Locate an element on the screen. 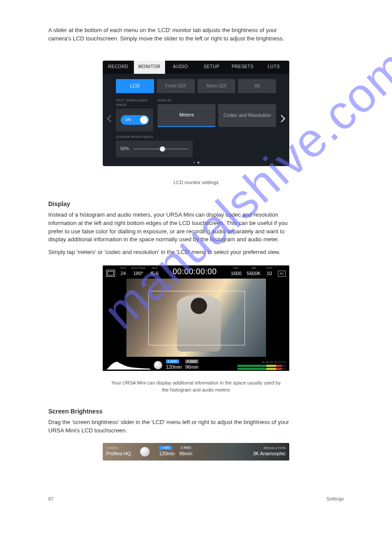  display-heading: Display is located at coordinates (196, 204).